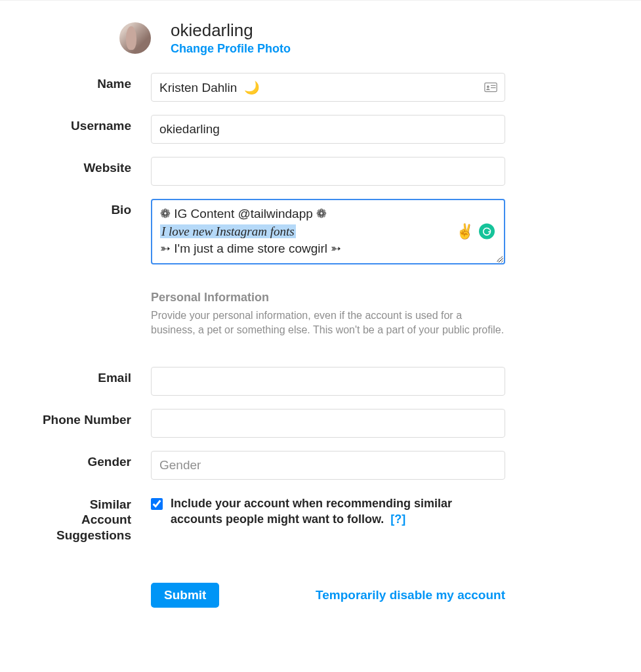  What do you see at coordinates (328, 214) in the screenshot?
I see `bio-line: ❁ IG Content @tailwindapp ❁` at bounding box center [328, 214].